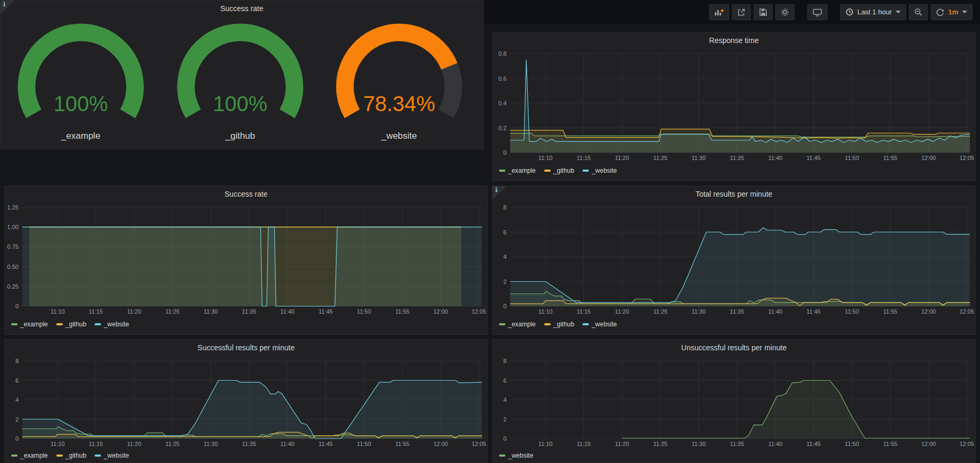 Image resolution: width=980 pixels, height=463 pixels. Describe the element at coordinates (918, 12) in the screenshot. I see `zoom-out-button` at that location.